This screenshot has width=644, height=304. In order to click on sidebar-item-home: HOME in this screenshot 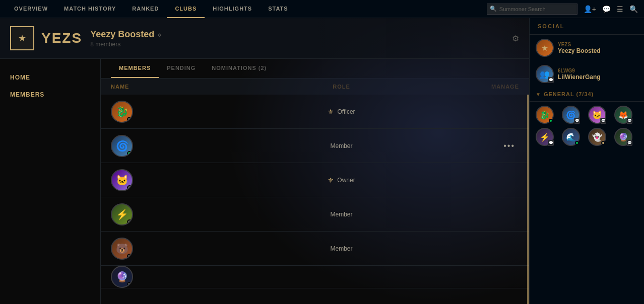, I will do `click(50, 78)`.